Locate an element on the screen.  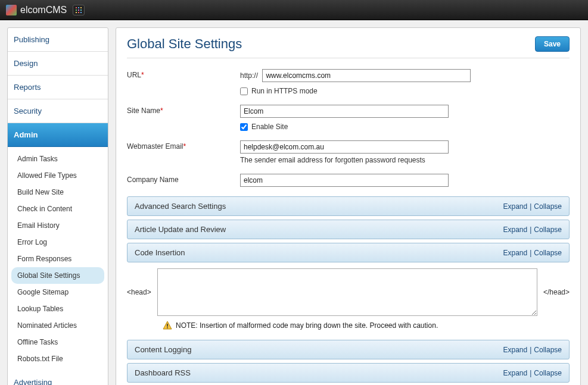
sidebar-section-reports: Reports is located at coordinates (58, 87).